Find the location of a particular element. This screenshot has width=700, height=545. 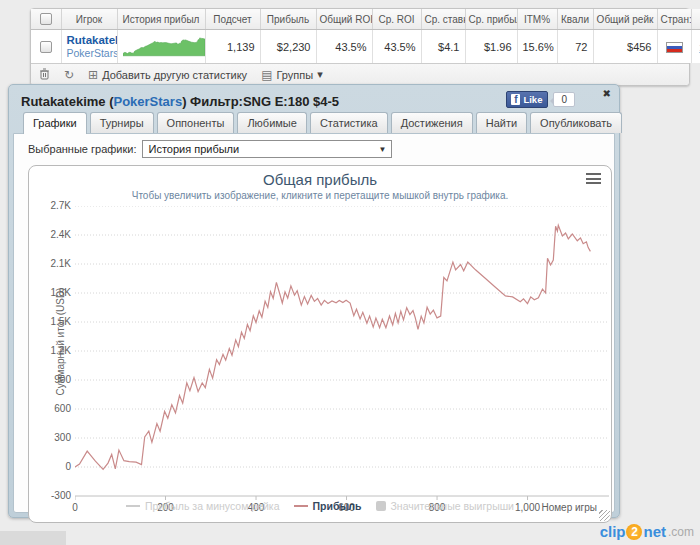

tab-Статистика: Статистика is located at coordinates (349, 122).